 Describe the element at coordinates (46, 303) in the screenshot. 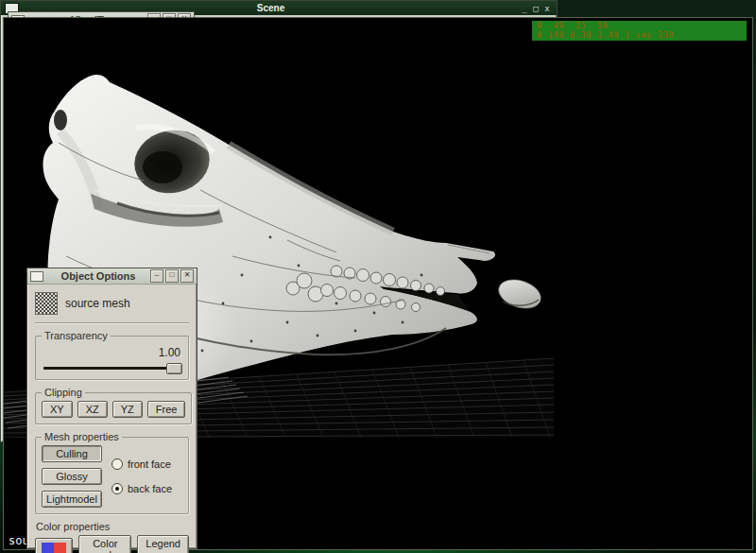

I see `mesh-icon` at that location.